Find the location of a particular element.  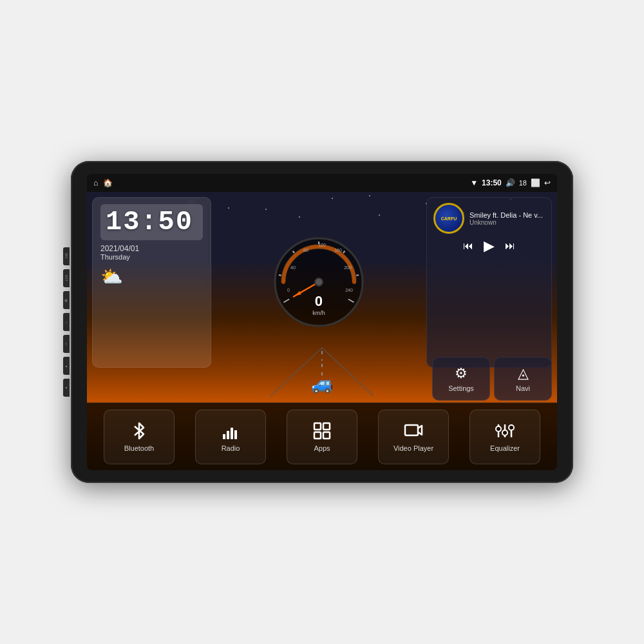

video-button: Video Player is located at coordinates (413, 437).